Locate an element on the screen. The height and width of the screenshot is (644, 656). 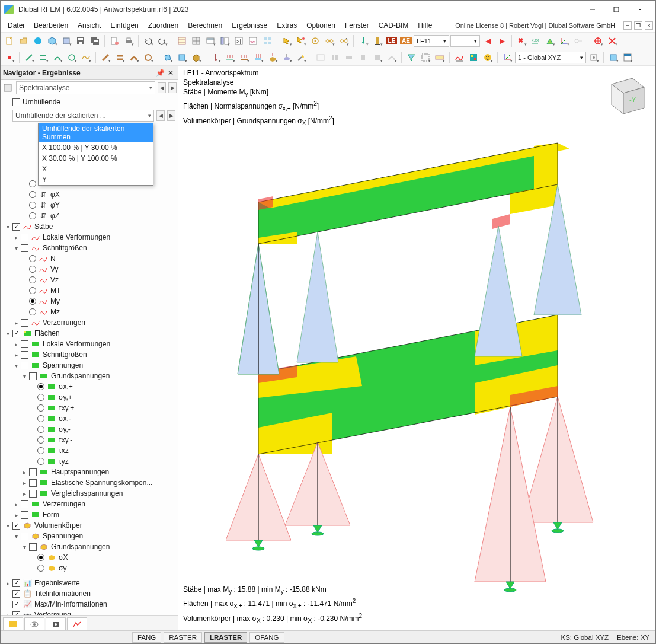
dropdown-opt-0: Umhüllende der skalierten Summen is located at coordinates (96, 133).